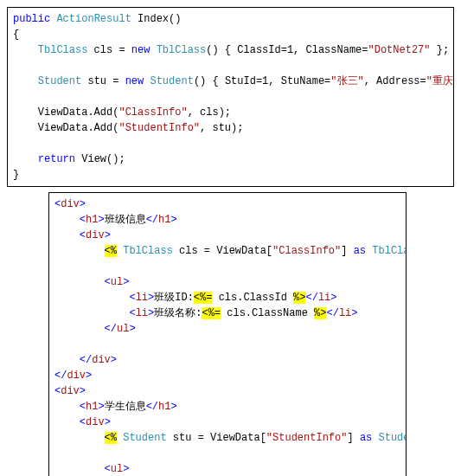 This screenshot has height=476, width=461. I want to click on kw-return: return, so click(57, 159).